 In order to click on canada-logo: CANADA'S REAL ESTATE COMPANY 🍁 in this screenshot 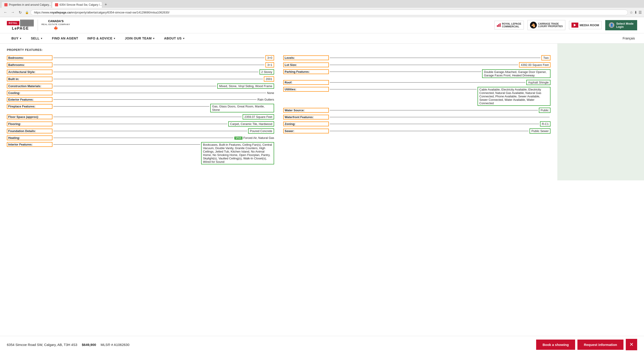, I will do `click(56, 25)`.